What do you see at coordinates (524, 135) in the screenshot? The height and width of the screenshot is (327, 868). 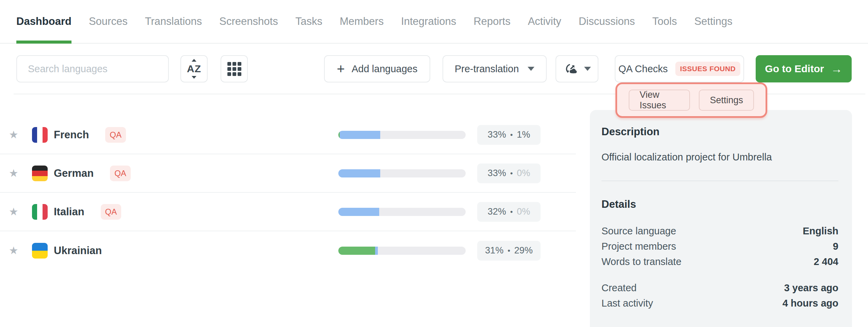 I see `approved-percent: 1%` at bounding box center [524, 135].